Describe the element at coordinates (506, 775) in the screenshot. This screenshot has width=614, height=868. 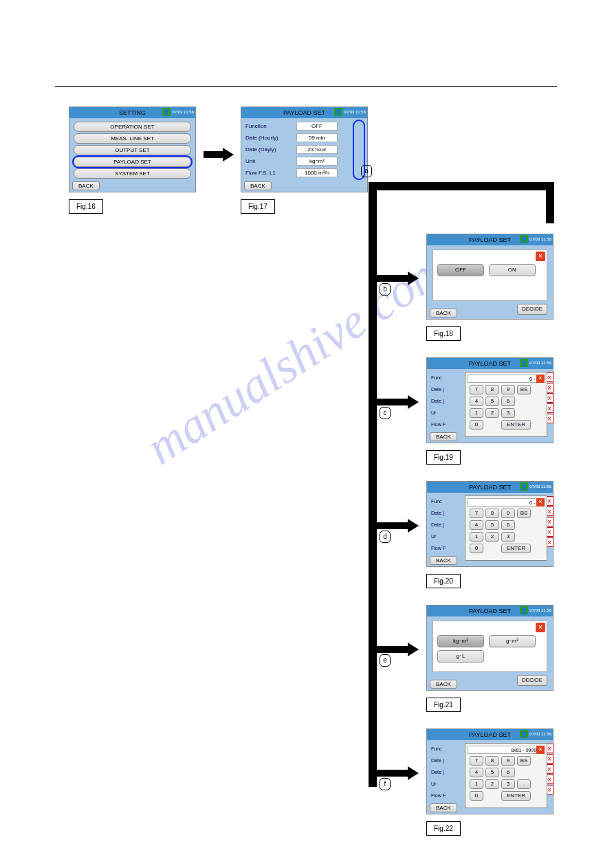
I see `keypad: 8x81 - 999999 × 7 8 9 BS 4 5 6 1 2 3 . 0…` at that location.